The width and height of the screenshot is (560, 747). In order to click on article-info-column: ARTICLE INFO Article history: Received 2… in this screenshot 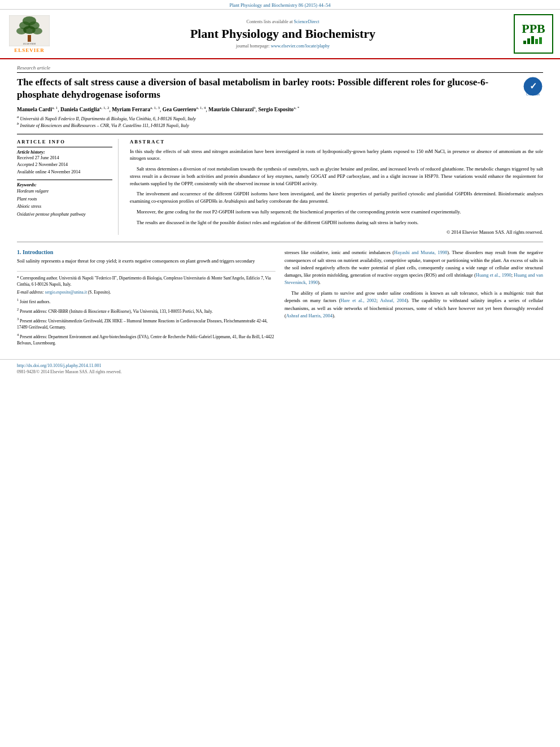, I will do `click(68, 187)`.